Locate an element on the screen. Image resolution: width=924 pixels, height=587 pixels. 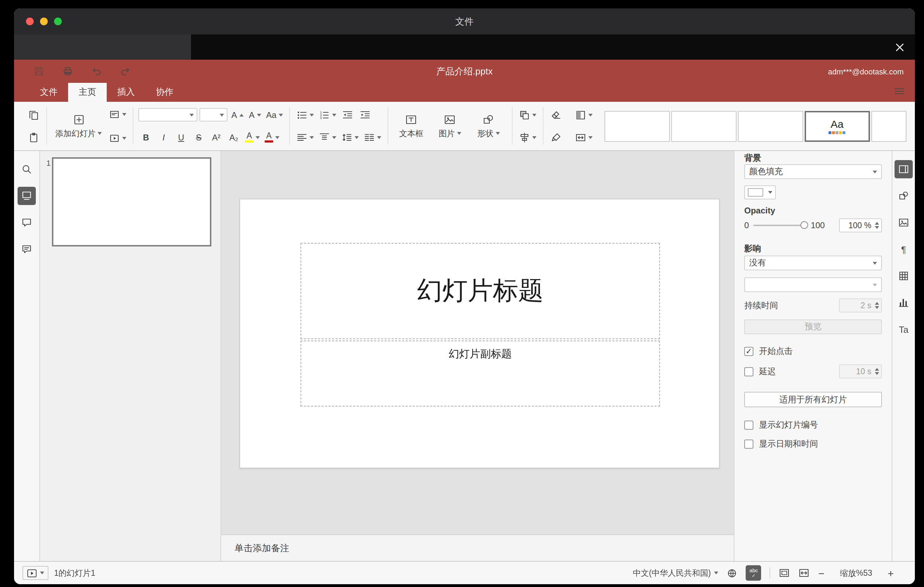
opacity-input: 100 % is located at coordinates (860, 226).